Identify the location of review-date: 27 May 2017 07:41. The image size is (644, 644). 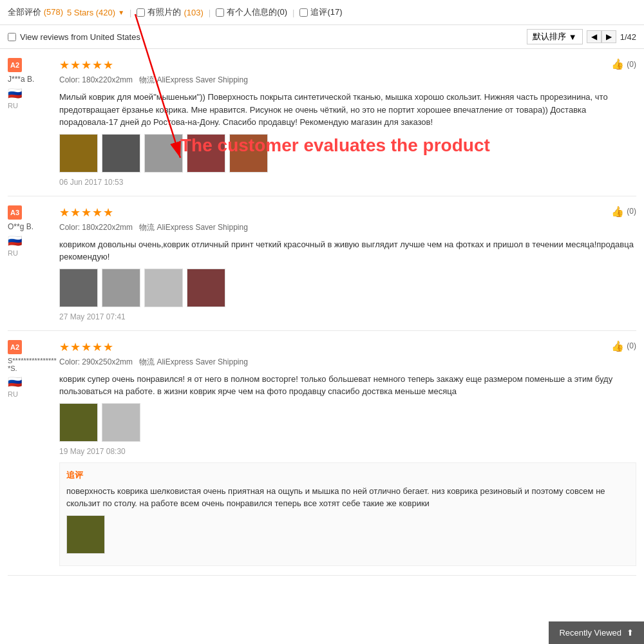
(348, 317).